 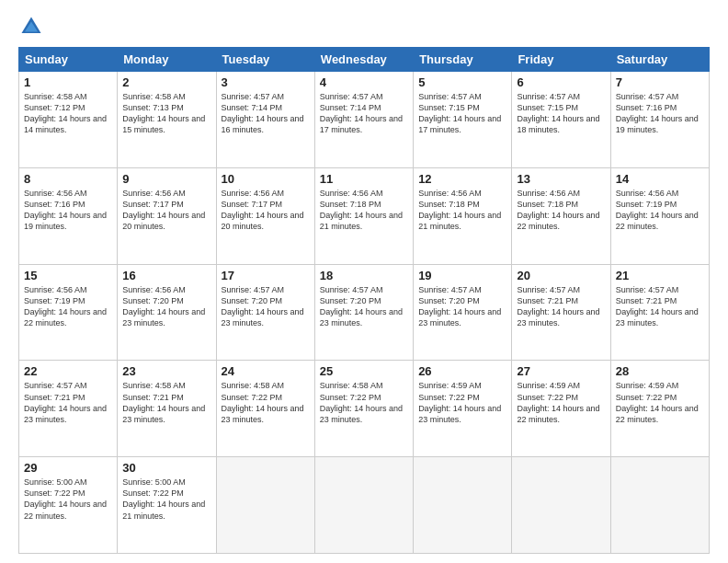 What do you see at coordinates (31, 27) in the screenshot?
I see `logo-icon` at bounding box center [31, 27].